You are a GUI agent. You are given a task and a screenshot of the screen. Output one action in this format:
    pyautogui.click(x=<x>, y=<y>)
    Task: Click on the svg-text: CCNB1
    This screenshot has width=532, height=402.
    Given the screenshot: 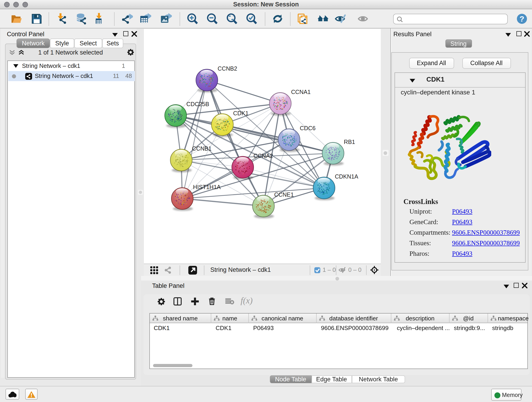 What is the action you would take?
    pyautogui.click(x=202, y=148)
    